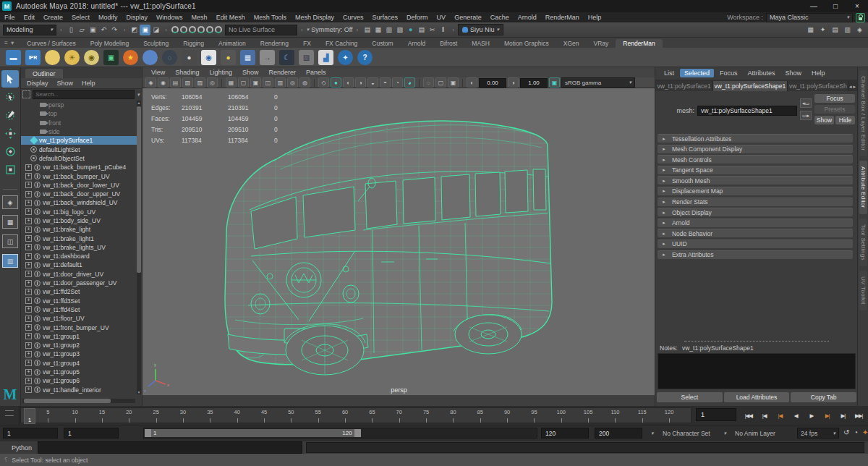 The width and height of the screenshot is (868, 466). What do you see at coordinates (806, 103) in the screenshot?
I see `node-nav-left-icon: ◂▭` at bounding box center [806, 103].